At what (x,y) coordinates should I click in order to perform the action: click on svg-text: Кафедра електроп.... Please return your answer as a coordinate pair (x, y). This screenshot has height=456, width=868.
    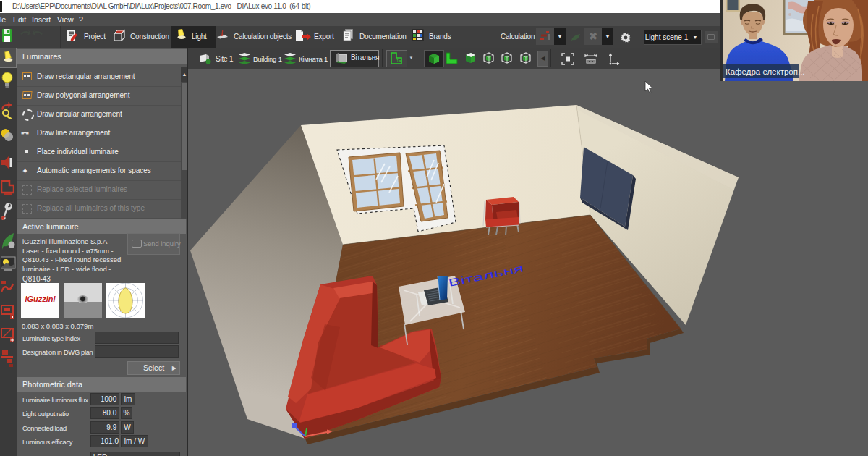
    Looking at the image, I should click on (765, 72).